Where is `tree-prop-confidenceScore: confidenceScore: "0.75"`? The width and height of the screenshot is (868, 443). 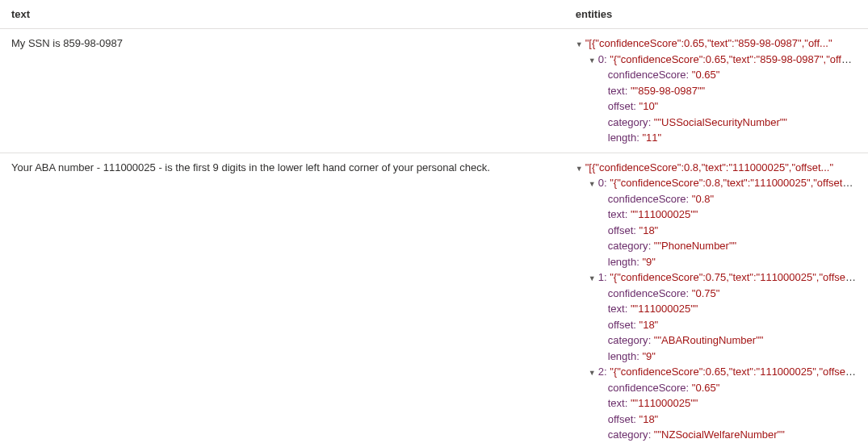 tree-prop-confidenceScore: confidenceScore: "0.75" is located at coordinates (716, 294).